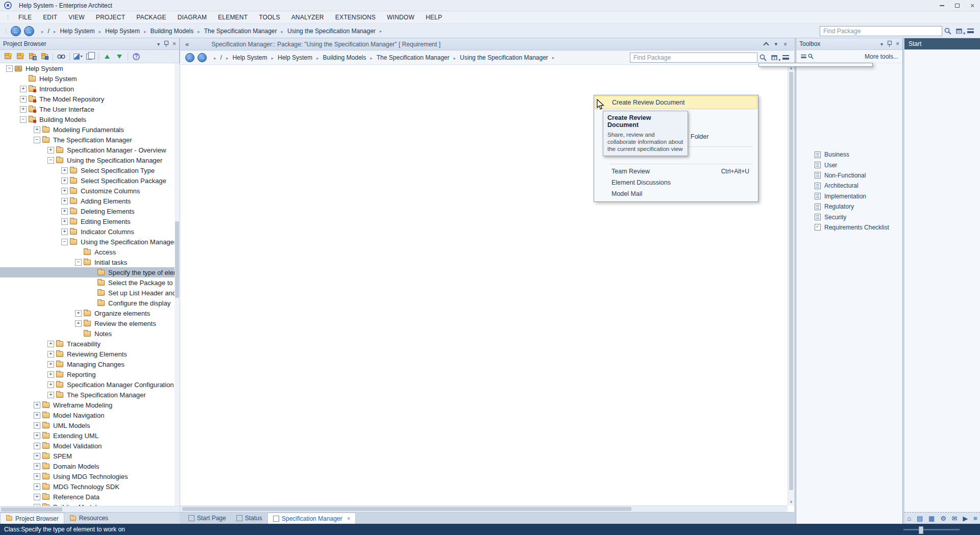 The image size is (980, 535). I want to click on toolbox-item: User, so click(849, 165).